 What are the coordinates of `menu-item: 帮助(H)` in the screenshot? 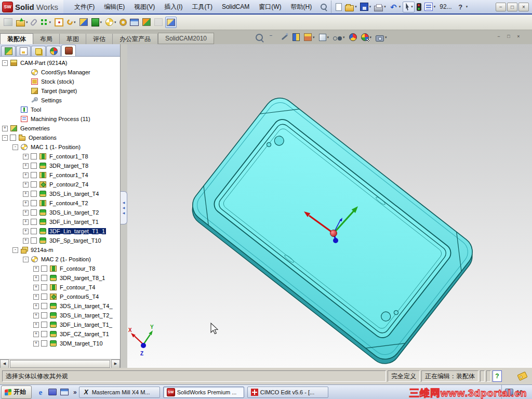 It's located at (301, 7).